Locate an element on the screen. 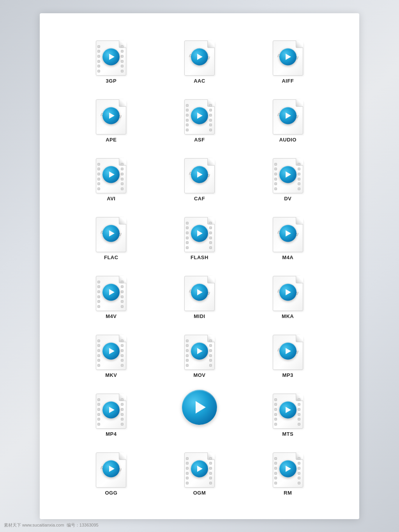  icon-label-mp4: MP4 is located at coordinates (111, 434).